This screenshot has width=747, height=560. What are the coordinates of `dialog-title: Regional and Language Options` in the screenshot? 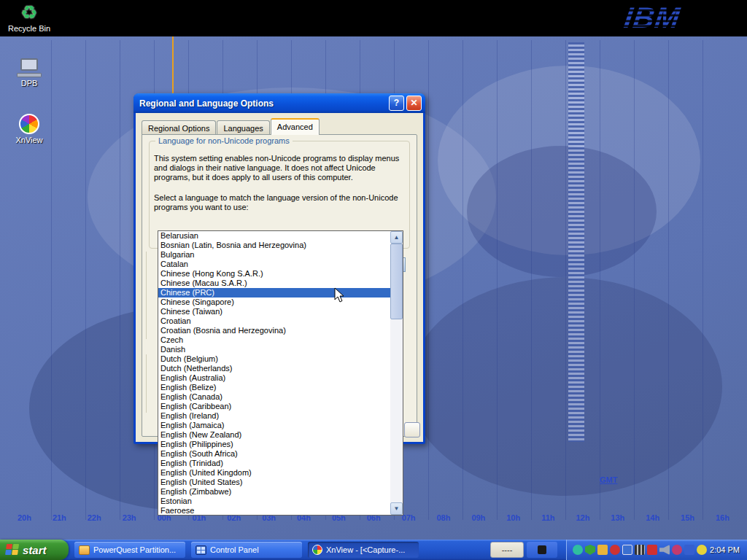 It's located at (262, 104).